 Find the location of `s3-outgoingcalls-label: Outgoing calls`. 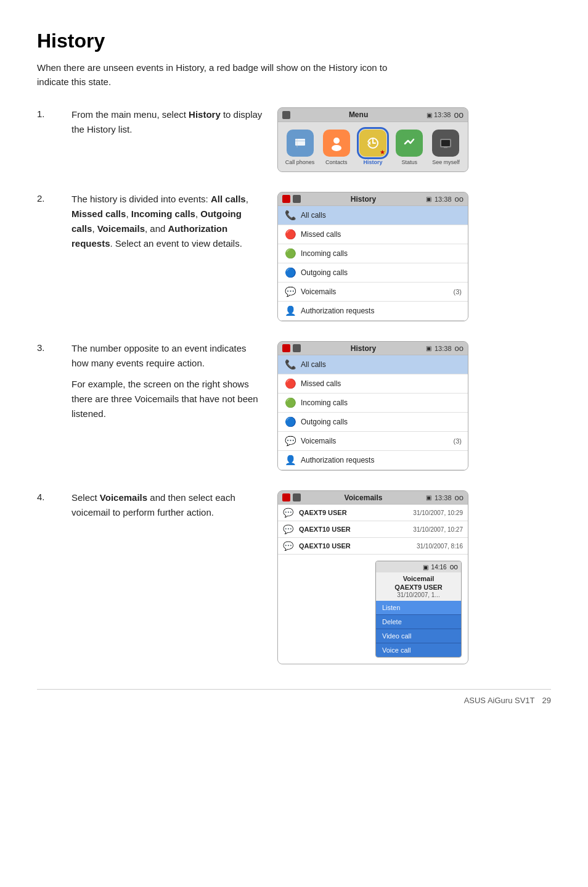

s3-outgoingcalls-label: Outgoing calls is located at coordinates (381, 422).